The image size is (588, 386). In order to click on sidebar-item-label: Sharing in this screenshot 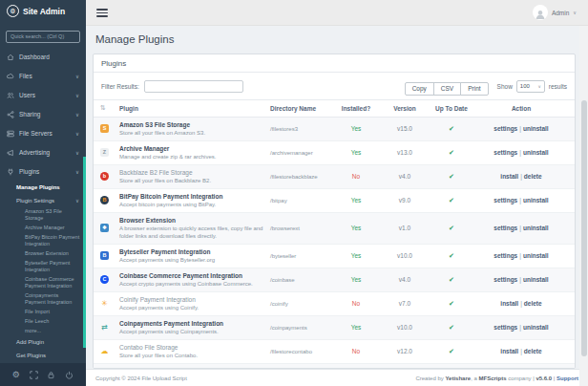, I will do `click(30, 115)`.